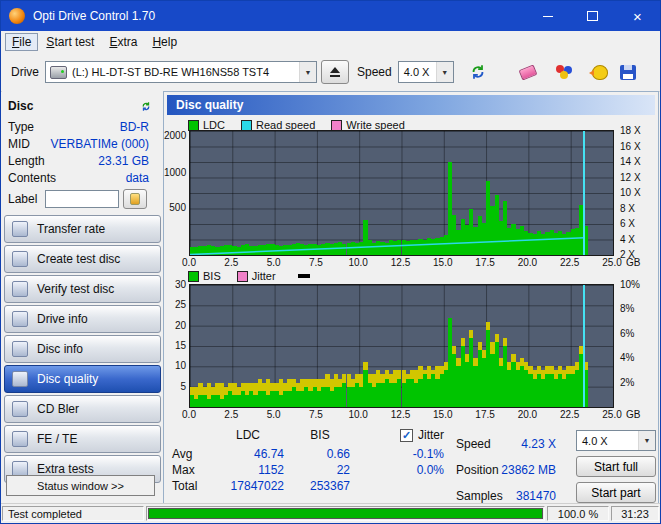 Image resolution: width=661 pixels, height=524 pixels. What do you see at coordinates (78, 259) in the screenshot?
I see `sidebar-item-label: Create test disc` at bounding box center [78, 259].